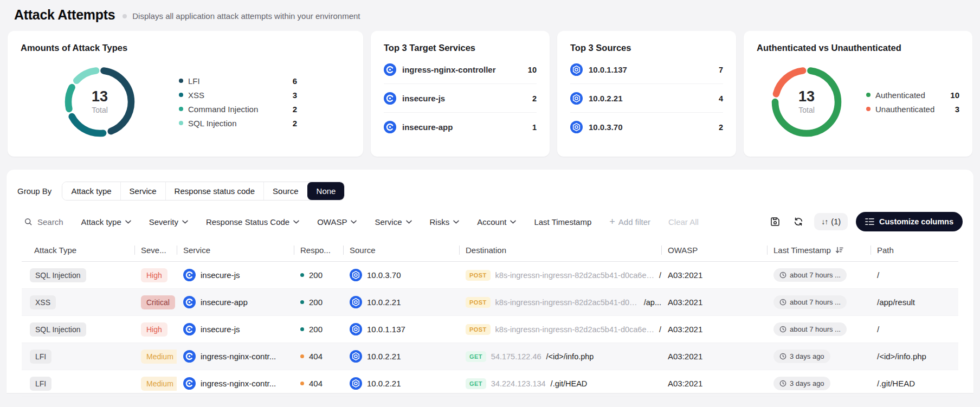 The image size is (980, 407). What do you see at coordinates (858, 94) in the screenshot?
I see `card-authenticated-vs-unauthenticated: Authenticated vs Unauthenticated 13 Tota…` at bounding box center [858, 94].